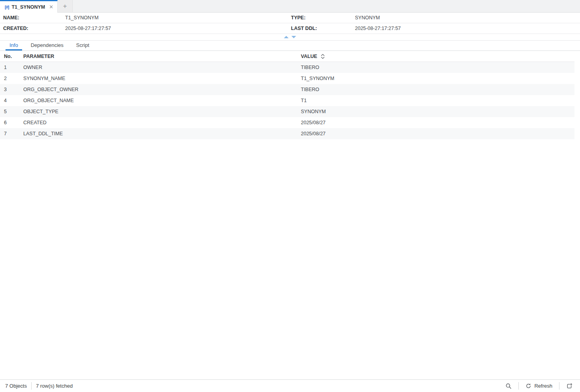  I want to click on sort-icon, so click(323, 56).